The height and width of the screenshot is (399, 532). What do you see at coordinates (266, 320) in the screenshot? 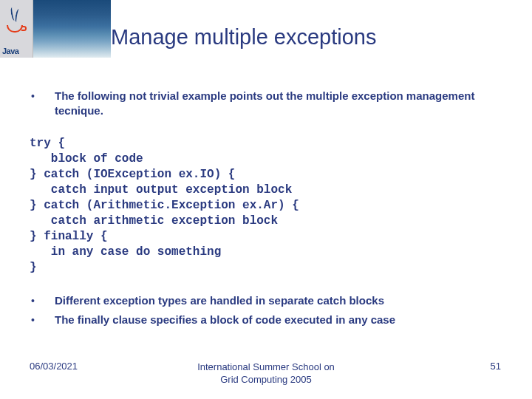
I see `bullet-item: • The finally clause specifies a block o…` at bounding box center [266, 320].